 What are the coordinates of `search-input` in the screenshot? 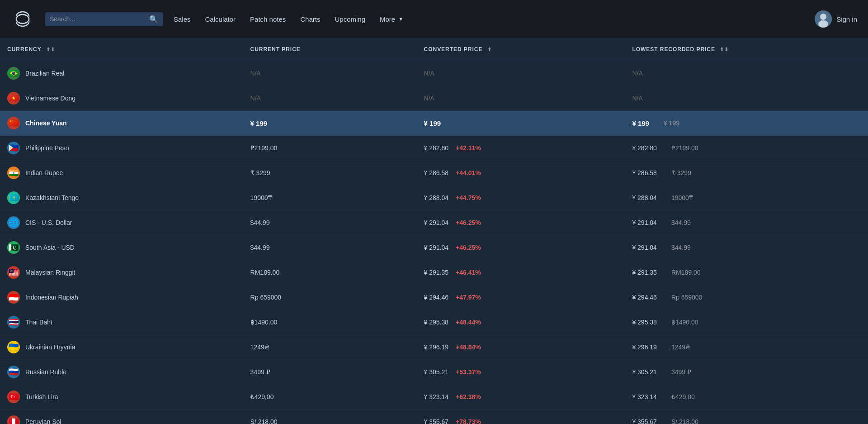 It's located at (98, 19).